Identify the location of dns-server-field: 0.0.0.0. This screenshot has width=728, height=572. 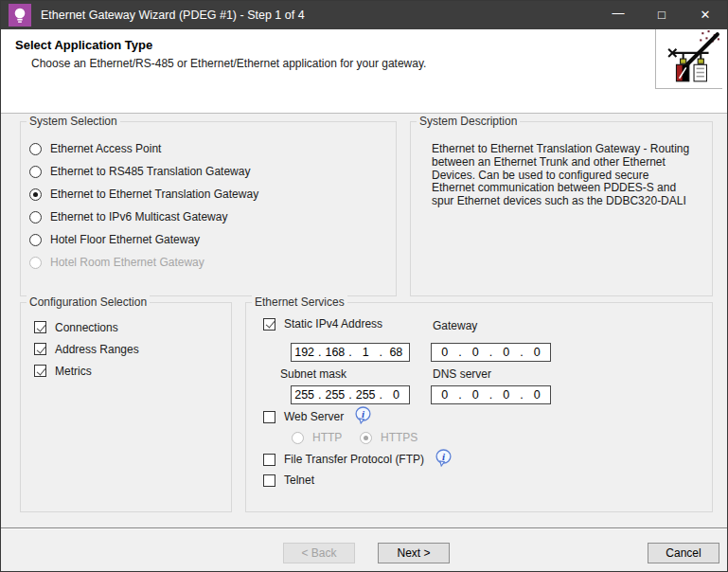
(490, 395).